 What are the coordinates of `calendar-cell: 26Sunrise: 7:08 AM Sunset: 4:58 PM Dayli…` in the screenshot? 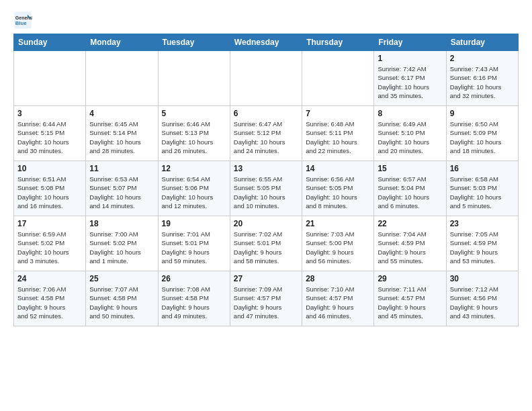 It's located at (193, 299).